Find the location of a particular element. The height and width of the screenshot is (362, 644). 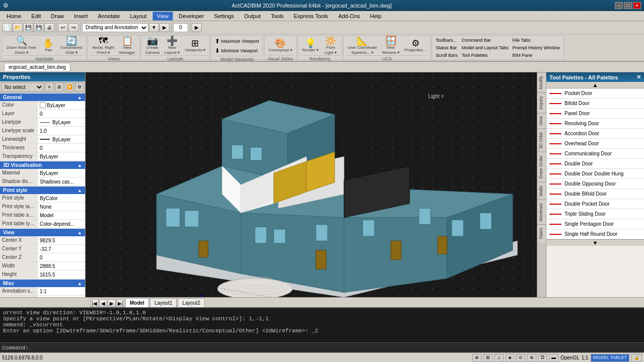

double-door-item: Double Door is located at coordinates (595, 164).